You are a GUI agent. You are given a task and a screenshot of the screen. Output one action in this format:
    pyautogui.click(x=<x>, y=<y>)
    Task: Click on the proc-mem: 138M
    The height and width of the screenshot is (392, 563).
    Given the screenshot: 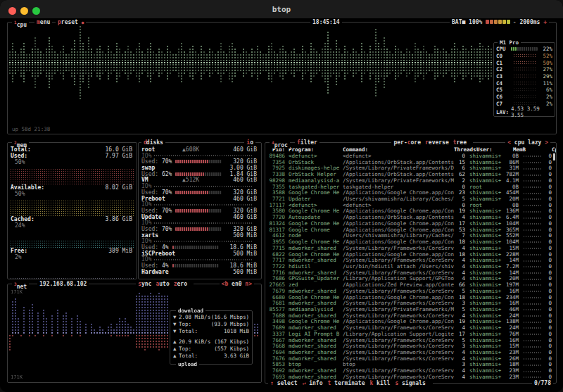 What is the action you would take?
    pyautogui.click(x=511, y=322)
    